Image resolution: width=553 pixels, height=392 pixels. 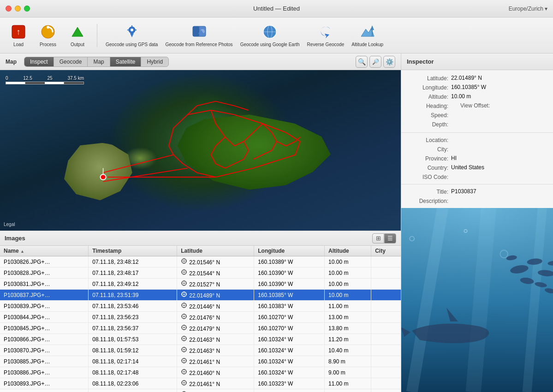 I want to click on latitude-value: 22.01489° N, so click(x=499, y=78).